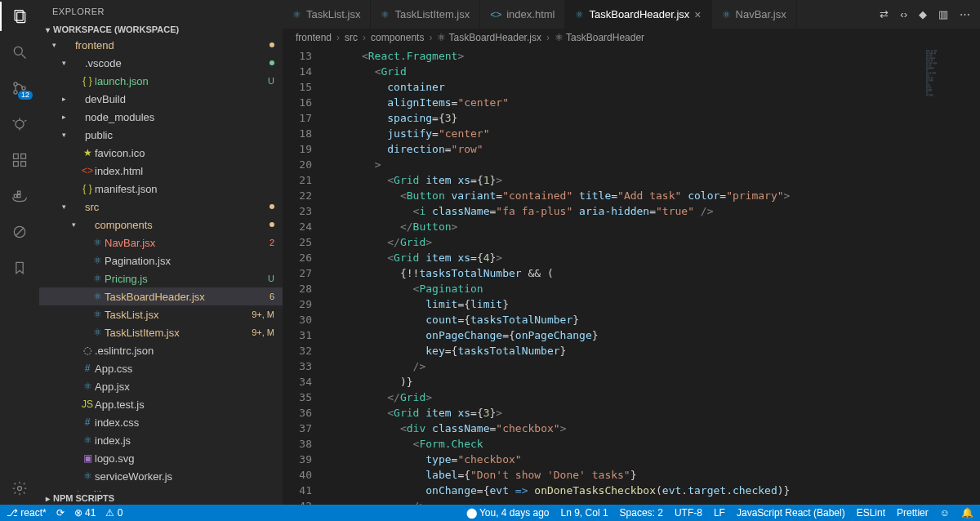 The width and height of the screenshot is (980, 521). What do you see at coordinates (20, 268) in the screenshot?
I see `bookmark-icon` at bounding box center [20, 268].